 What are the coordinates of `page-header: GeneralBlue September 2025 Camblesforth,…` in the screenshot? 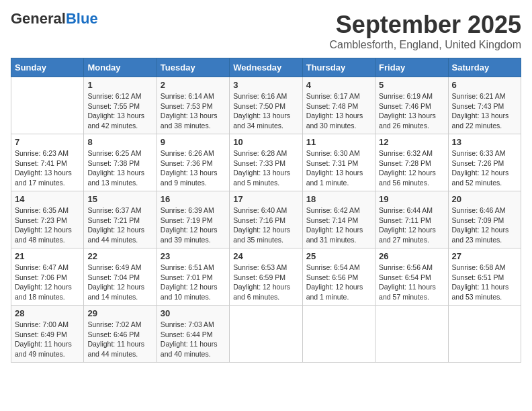 It's located at (266, 31).